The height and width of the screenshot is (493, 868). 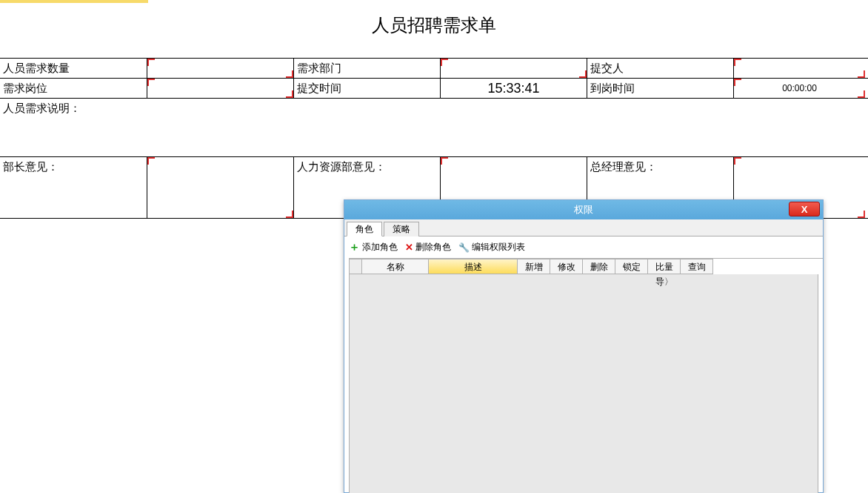 What do you see at coordinates (354, 248) in the screenshot?
I see `plus-icon: ＋` at bounding box center [354, 248].